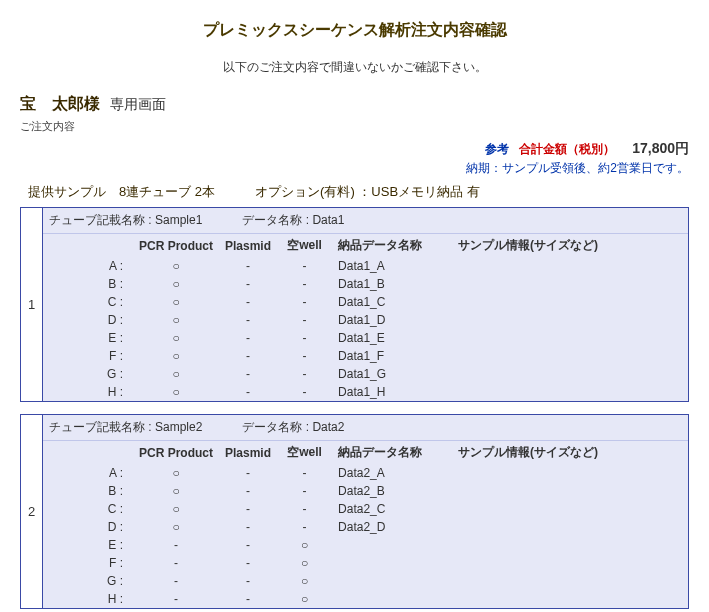 This screenshot has height=612, width=709. I want to click on dataname-cell: Data1_A, so click(392, 266).